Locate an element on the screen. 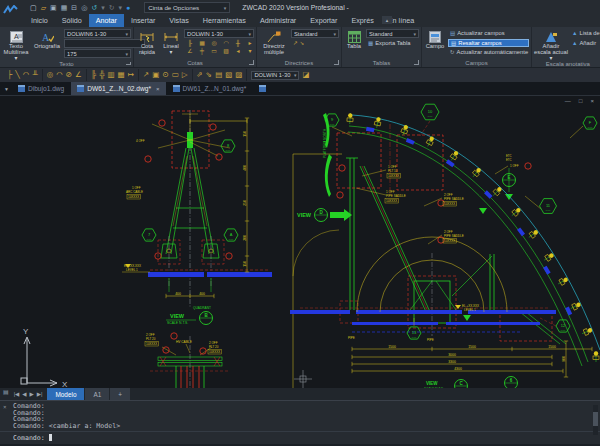 The width and height of the screenshot is (600, 446). dim-toolbar-icon-1-3: ∠ is located at coordinates (78, 75).